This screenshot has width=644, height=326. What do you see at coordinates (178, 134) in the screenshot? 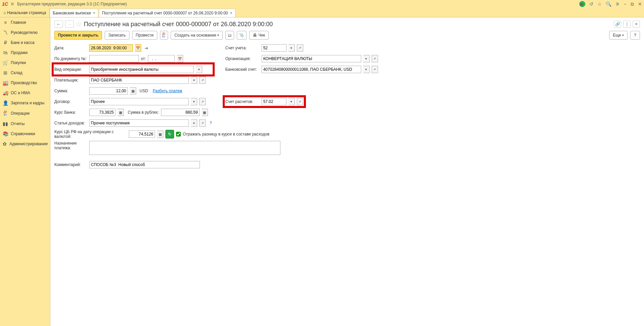
I see `reflect-diff-input` at bounding box center [178, 134].